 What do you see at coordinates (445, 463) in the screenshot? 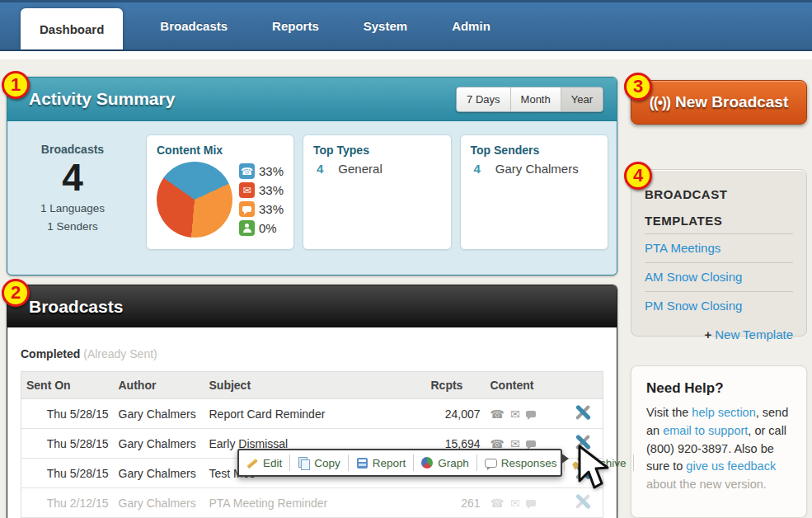
I see `graph-button: Graph` at bounding box center [445, 463].